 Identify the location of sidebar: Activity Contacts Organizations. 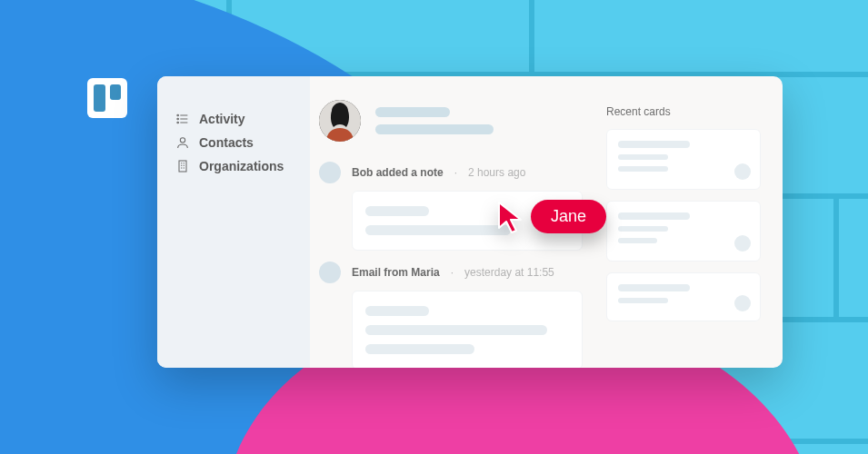
(234, 222).